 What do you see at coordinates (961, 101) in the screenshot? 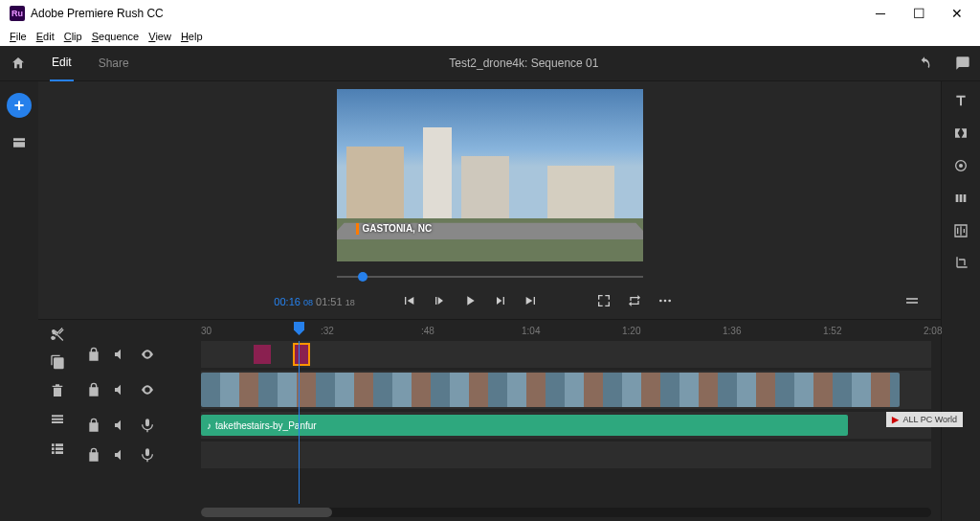
I see `titles-icon` at bounding box center [961, 101].